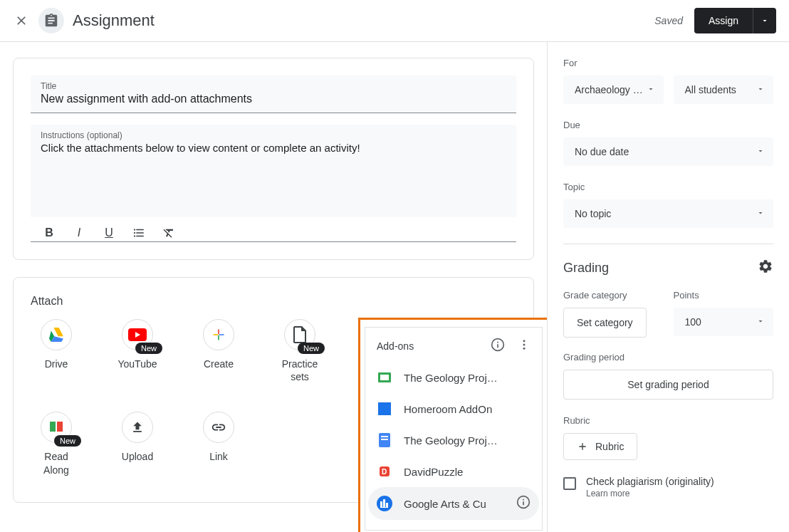 This screenshot has width=789, height=532. I want to click on topic-select: No topic, so click(668, 214).